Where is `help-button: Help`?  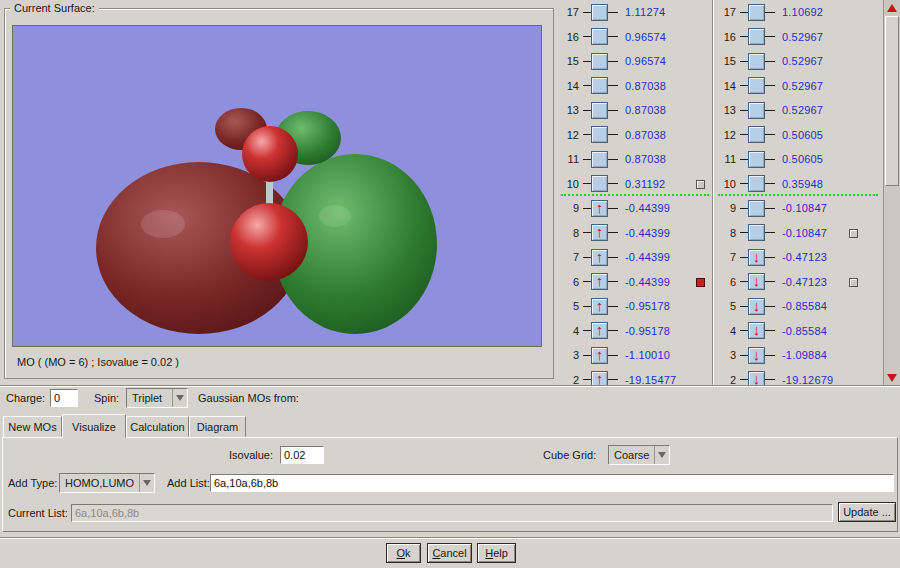
help-button: Help is located at coordinates (496, 553).